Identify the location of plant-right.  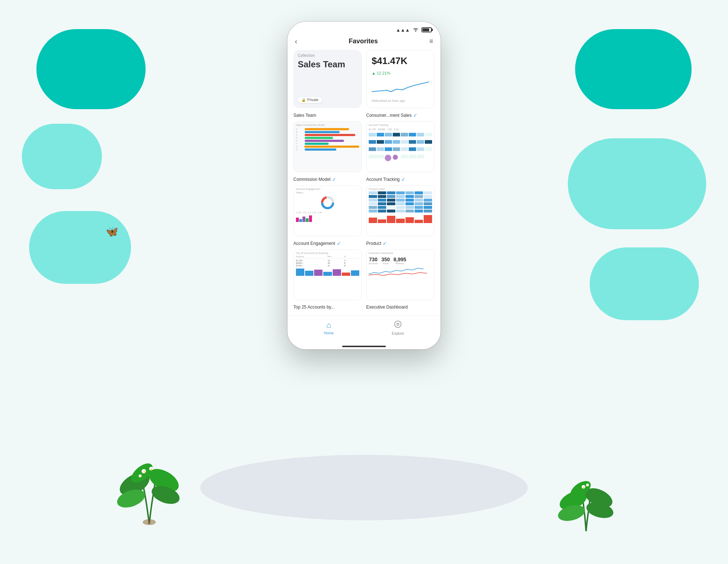
(586, 495).